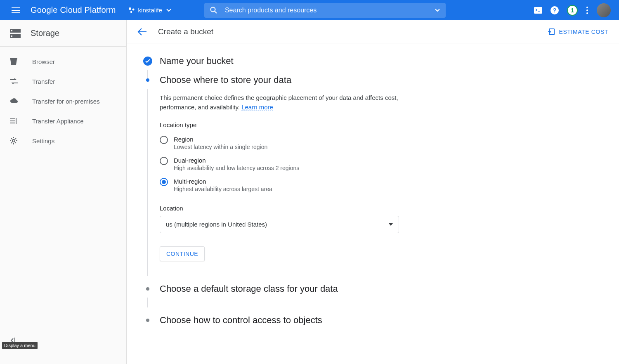 The width and height of the screenshot is (619, 364). What do you see at coordinates (44, 82) in the screenshot?
I see `sidebar-item-label: Transfer` at bounding box center [44, 82].